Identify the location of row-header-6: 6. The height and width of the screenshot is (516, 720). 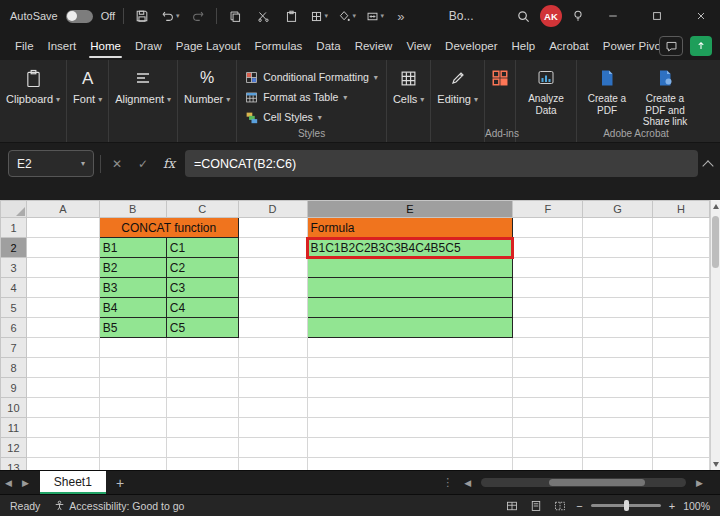
(14, 328).